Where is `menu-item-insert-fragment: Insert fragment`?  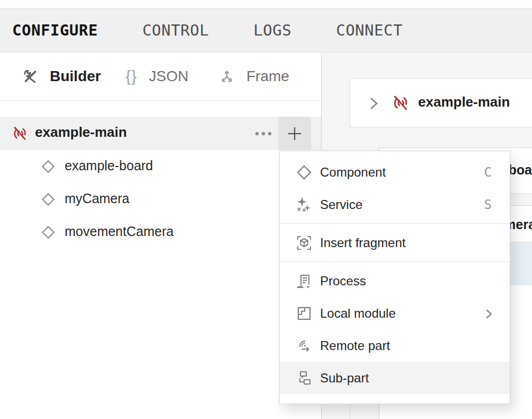
menu-item-insert-fragment: Insert fragment is located at coordinates (395, 243).